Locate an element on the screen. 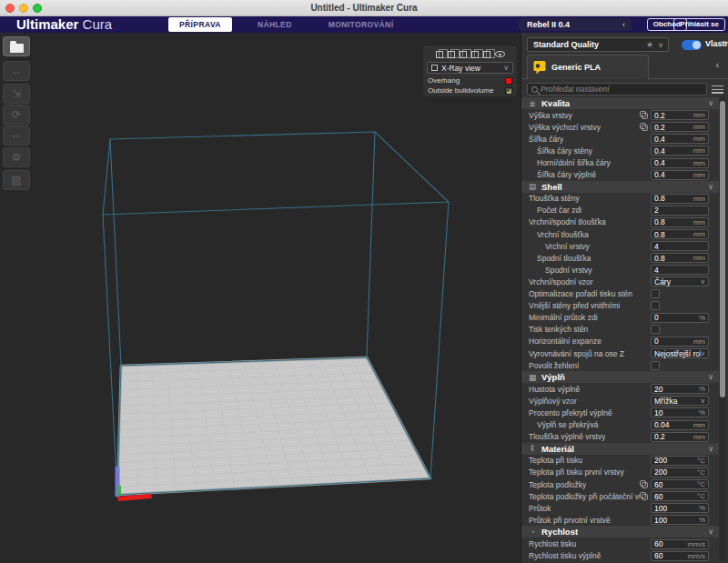 The height and width of the screenshot is (563, 728). custom-mode-toggle is located at coordinates (692, 45).